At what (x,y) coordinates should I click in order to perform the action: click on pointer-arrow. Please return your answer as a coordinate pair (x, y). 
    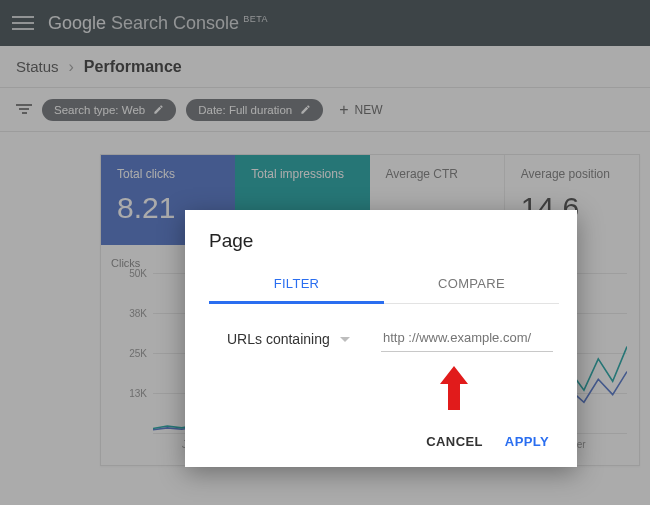
    Looking at the image, I should click on (384, 387).